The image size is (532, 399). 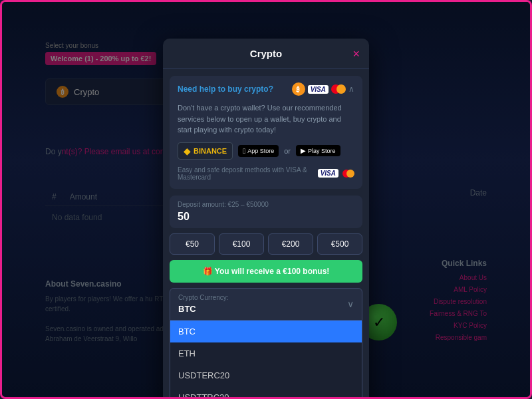 What do you see at coordinates (266, 214) in the screenshot?
I see `deposit-section: Deposit amount: €25 – €50000 50` at bounding box center [266, 214].